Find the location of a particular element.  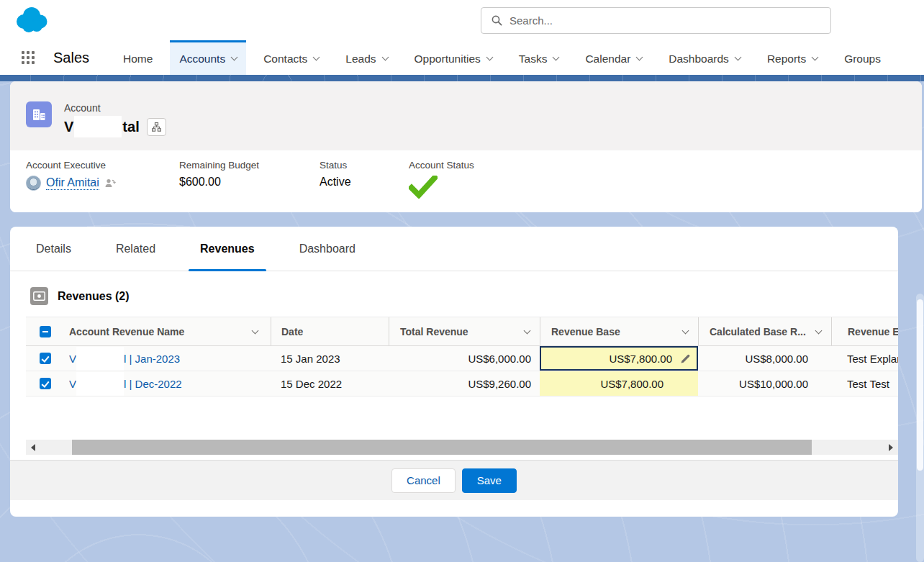

field-status: Status Active is located at coordinates (335, 174).